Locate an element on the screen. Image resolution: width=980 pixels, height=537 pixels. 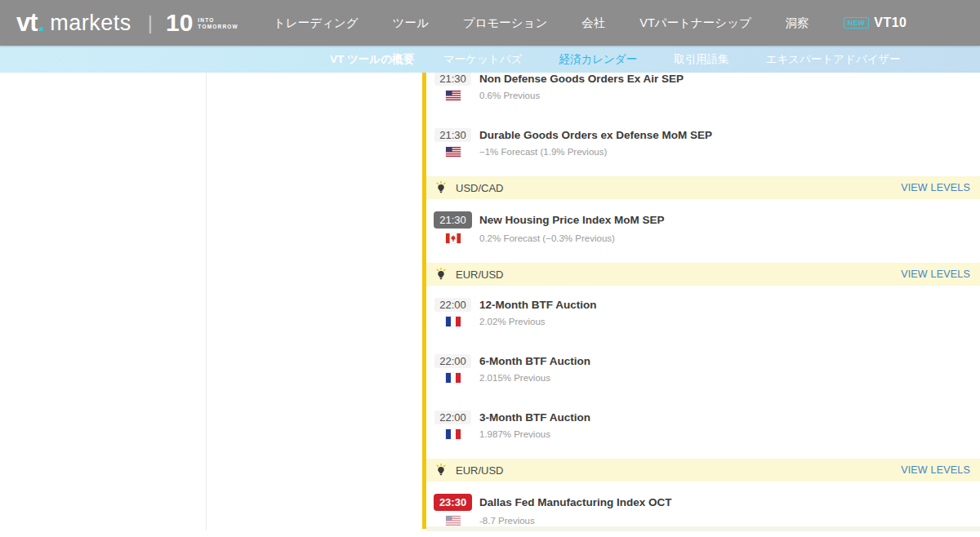
pair-label: USD/CAD is located at coordinates (480, 188).